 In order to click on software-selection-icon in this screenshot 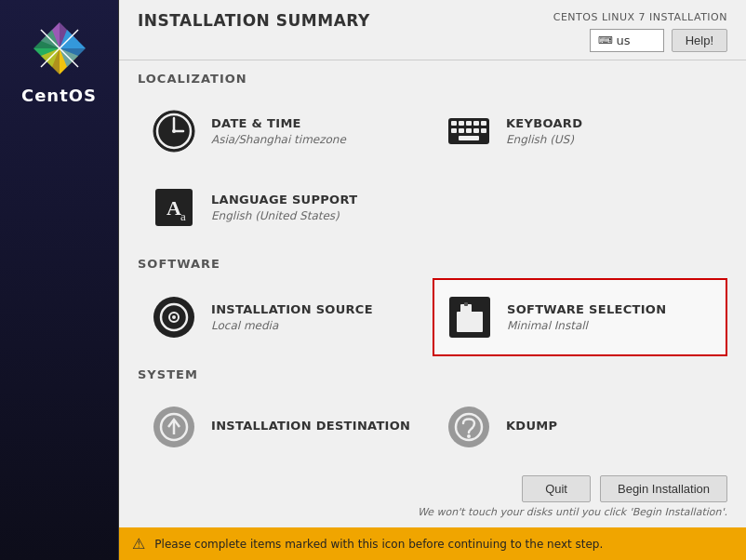, I will do `click(470, 317)`.